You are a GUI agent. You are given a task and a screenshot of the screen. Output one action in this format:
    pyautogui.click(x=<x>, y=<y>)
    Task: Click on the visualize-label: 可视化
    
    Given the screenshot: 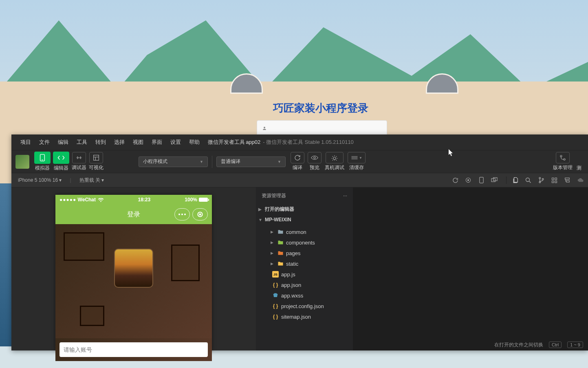 What is the action you would take?
    pyautogui.click(x=96, y=168)
    